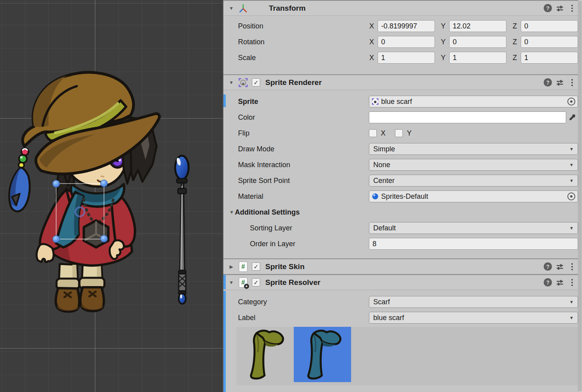 The height and width of the screenshot is (392, 582). Describe the element at coordinates (323, 354) in the screenshot. I see `sprite-variant-blue-scarf` at that location.